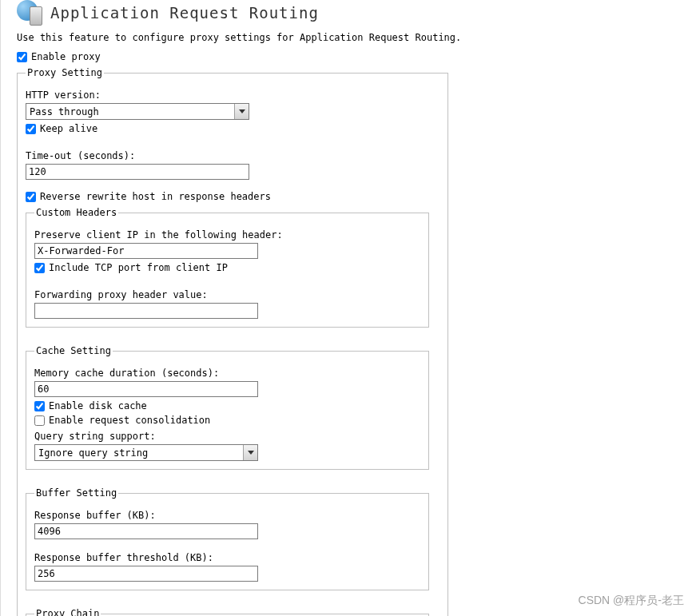 Image resolution: width=700 pixels, height=616 pixels. What do you see at coordinates (227, 373) in the screenshot?
I see `memory-cache-label: Memory cache duration (seconds):` at bounding box center [227, 373].